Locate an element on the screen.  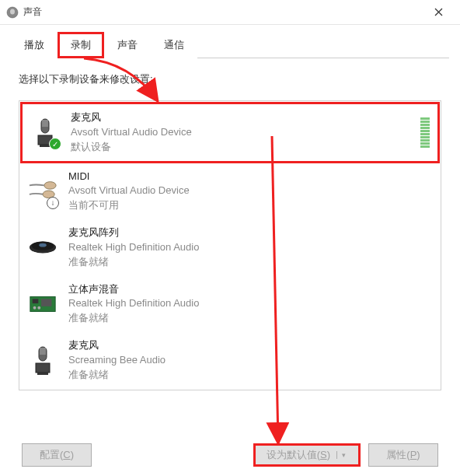
device-item: 麦克风 Screaming Bee Audio 准备就绪 is located at coordinates (230, 361).